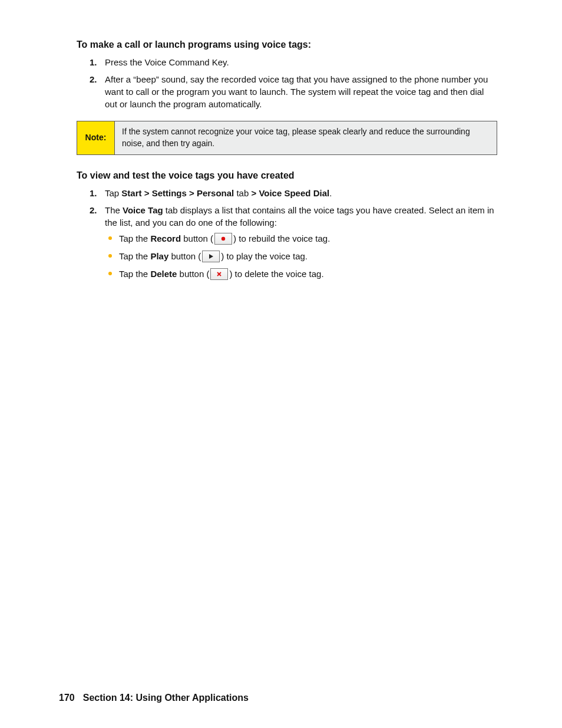 Image resolution: width=562 pixels, height=728 pixels. Describe the element at coordinates (282, 238) in the screenshot. I see `text-fragment: ) to rebuild the voice tag.` at that location.